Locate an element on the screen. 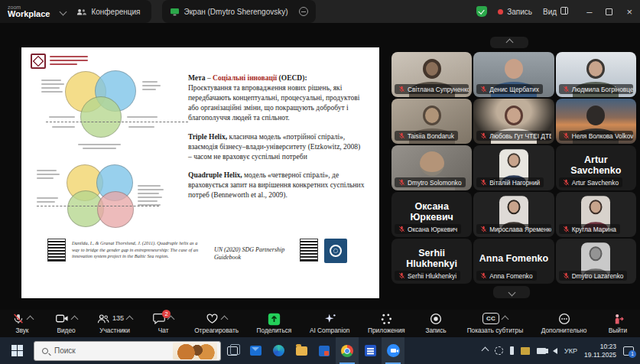  toolbar-button-label: AI Companion is located at coordinates (330, 330).